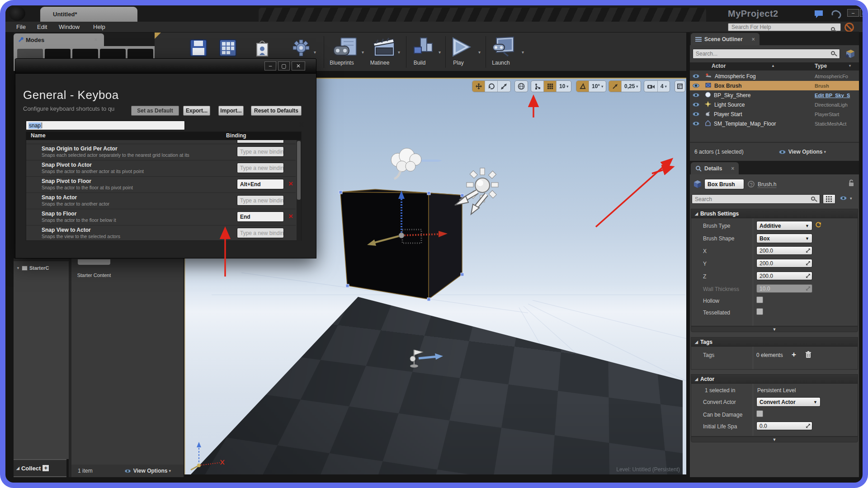 Image resolution: width=868 pixels, height=488 pixels. Describe the element at coordinates (423, 48) in the screenshot. I see `build-icon` at that location.